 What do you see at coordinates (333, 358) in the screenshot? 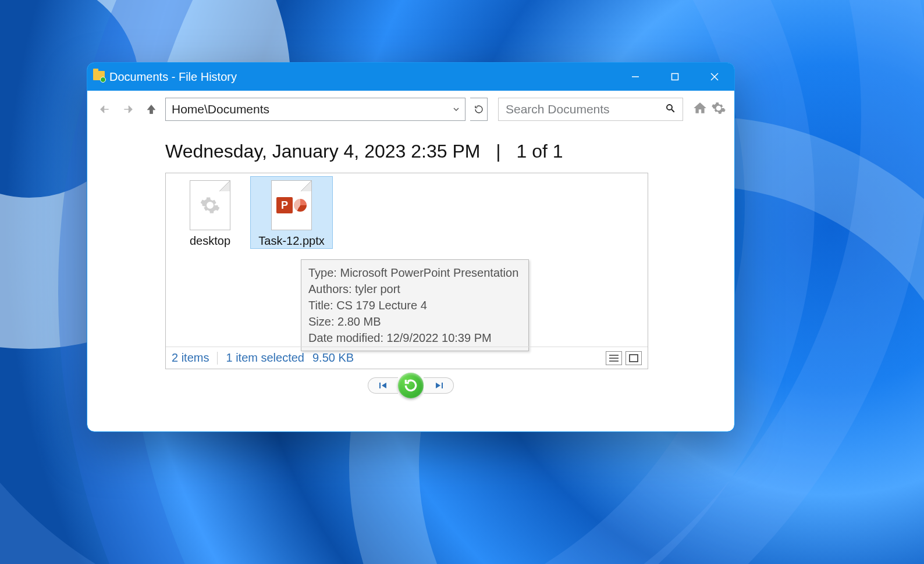
I see `status-size: 9.50 KB` at bounding box center [333, 358].